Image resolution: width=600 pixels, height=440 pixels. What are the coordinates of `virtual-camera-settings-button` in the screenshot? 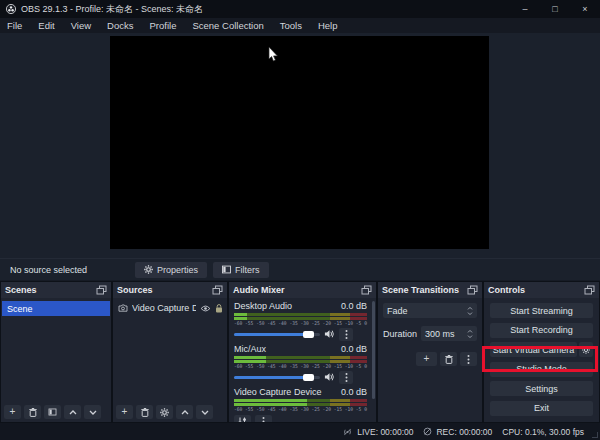 It's located at (586, 350).